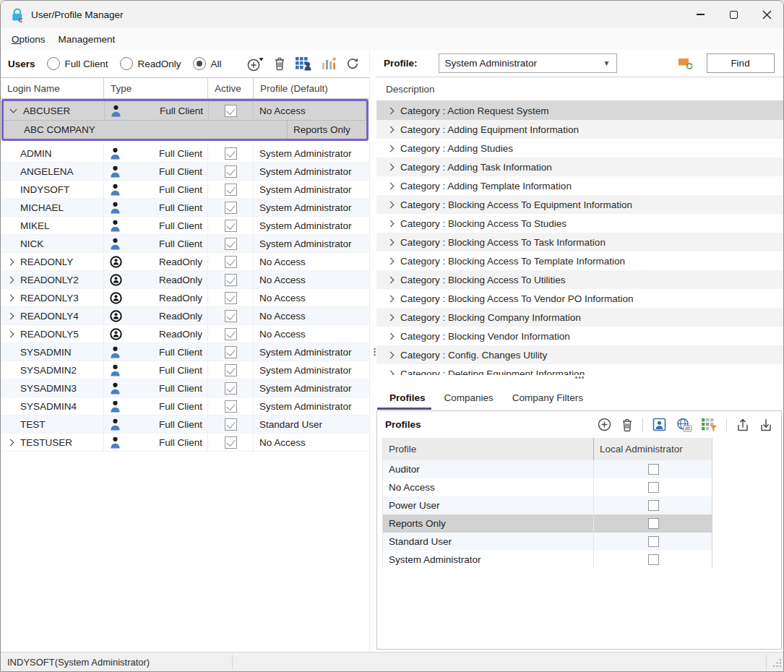 Image resolution: width=784 pixels, height=672 pixels. What do you see at coordinates (580, 223) in the screenshot?
I see `category-row-6: Category : Blocking Access To Studies` at bounding box center [580, 223].